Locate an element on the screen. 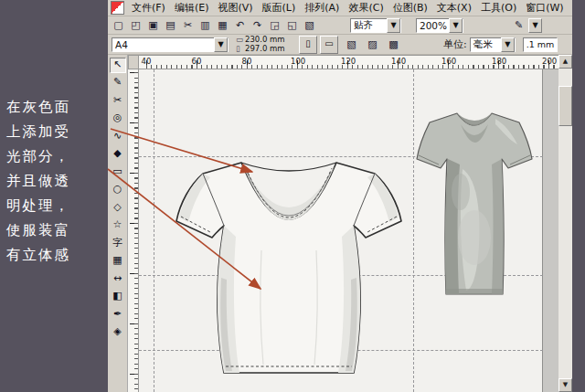 The height and width of the screenshot is (392, 585). small-tshirt-drawing is located at coordinates (474, 205).